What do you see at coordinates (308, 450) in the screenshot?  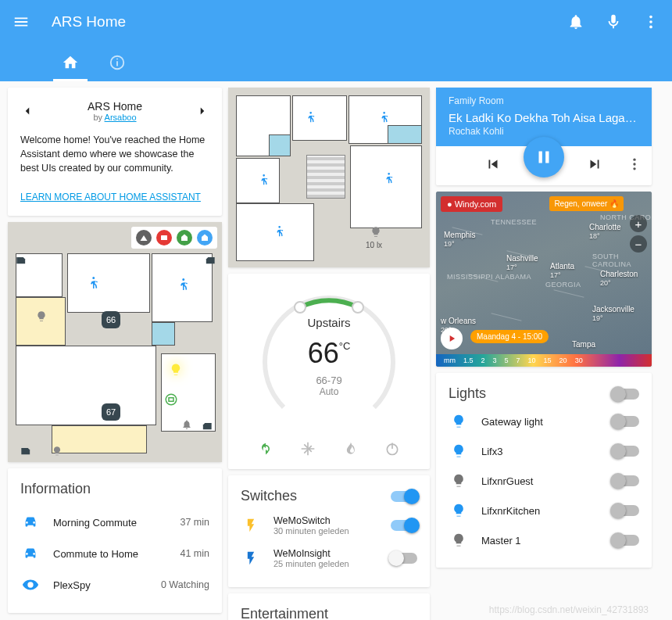 I see `hvac-cool-icon` at bounding box center [308, 450].